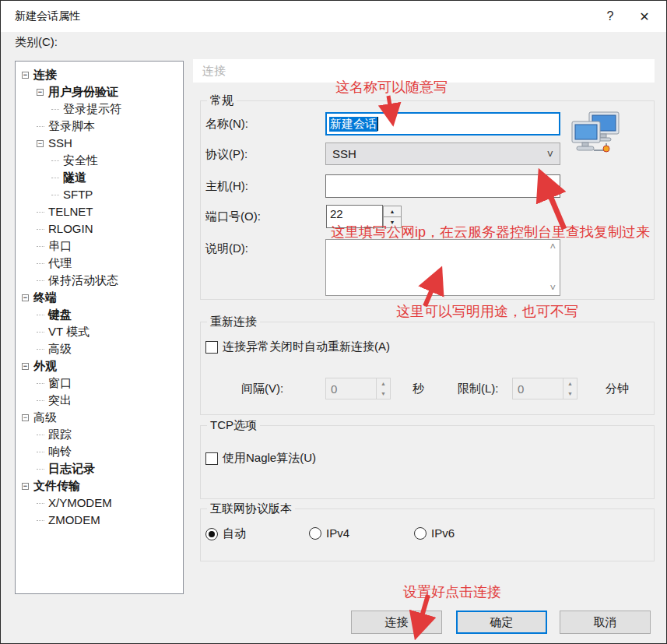 The height and width of the screenshot is (644, 667). I want to click on cancel-button: 取消, so click(606, 622).